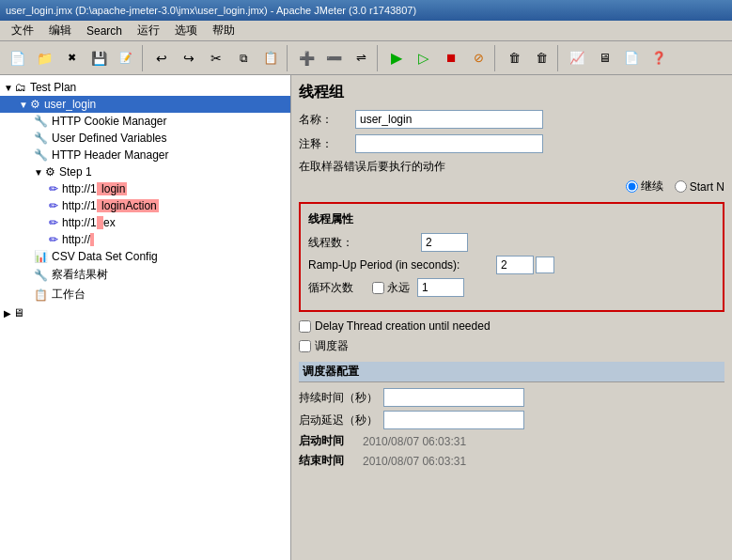  What do you see at coordinates (451, 58) in the screenshot?
I see `stop-button: ⏹` at bounding box center [451, 58].